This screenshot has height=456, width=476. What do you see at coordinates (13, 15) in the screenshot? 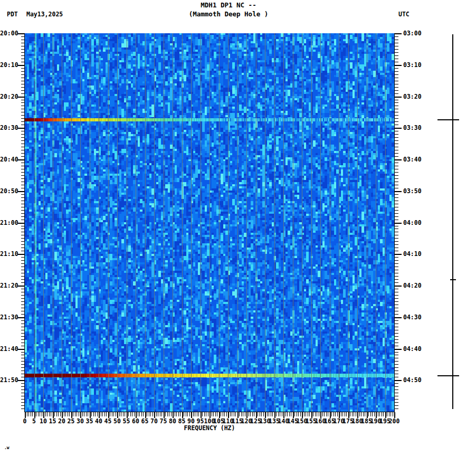
I see `left-timezone-label: PDT` at bounding box center [13, 15].